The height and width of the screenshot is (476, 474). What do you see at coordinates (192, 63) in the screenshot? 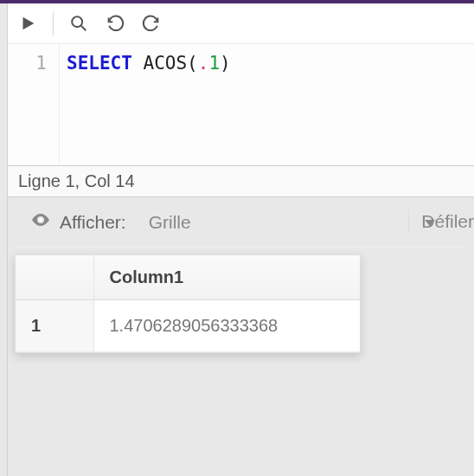
I see `sql-open-paren: (` at bounding box center [192, 63].